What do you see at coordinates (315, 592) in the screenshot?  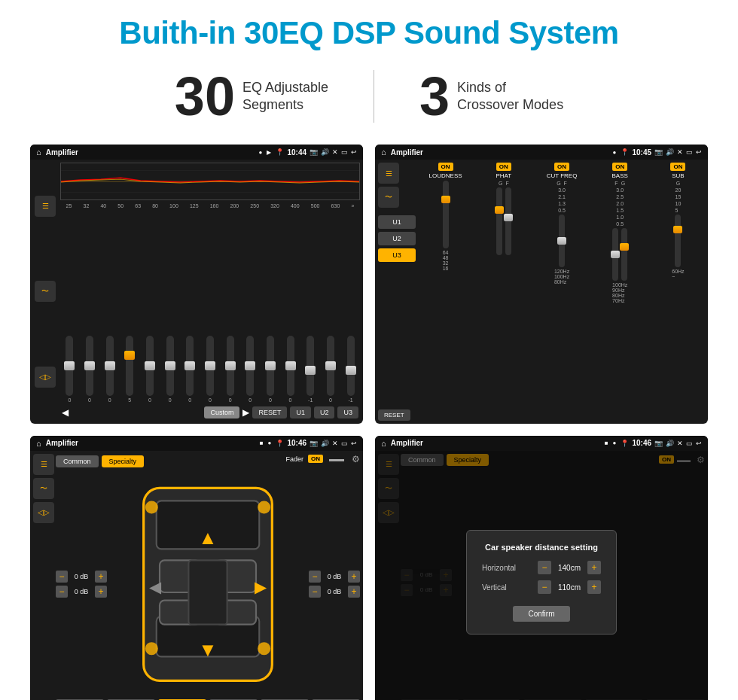 I see `db-minus-4: −` at bounding box center [315, 592].